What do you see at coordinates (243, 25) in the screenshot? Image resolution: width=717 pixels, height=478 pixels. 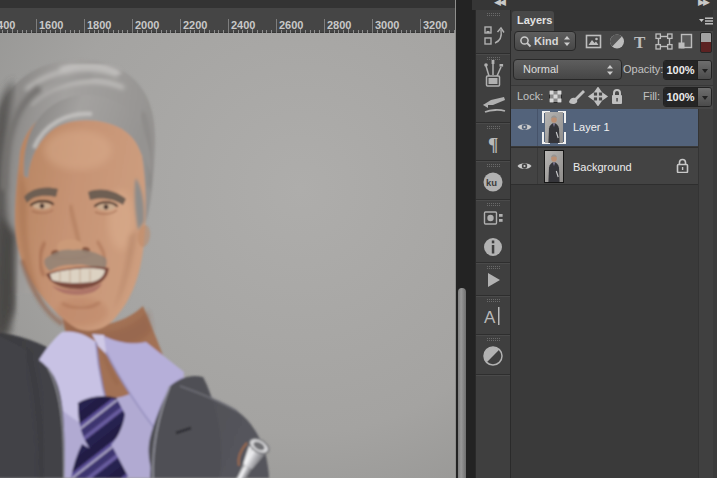 I see `svg-text: 2400` at bounding box center [243, 25].